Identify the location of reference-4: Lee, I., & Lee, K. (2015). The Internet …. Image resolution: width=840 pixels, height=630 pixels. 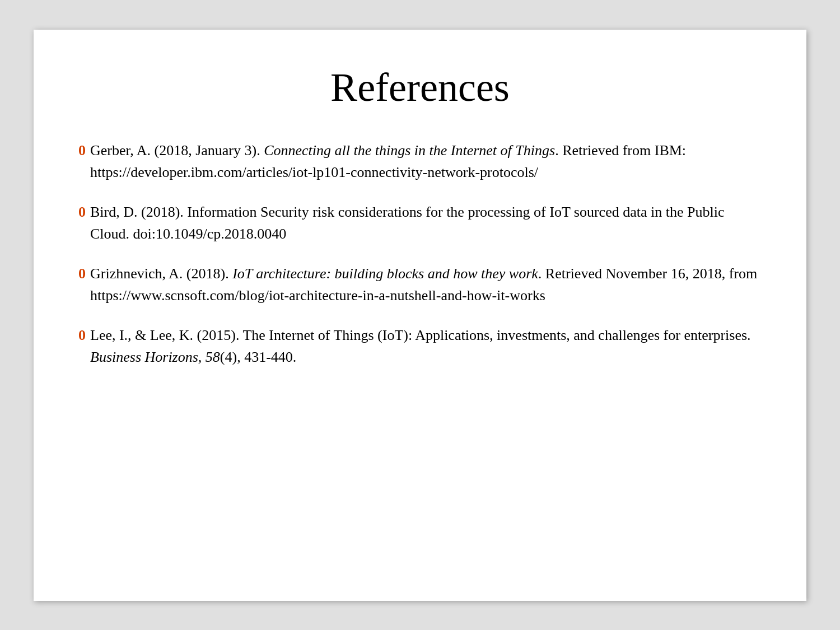
(426, 346).